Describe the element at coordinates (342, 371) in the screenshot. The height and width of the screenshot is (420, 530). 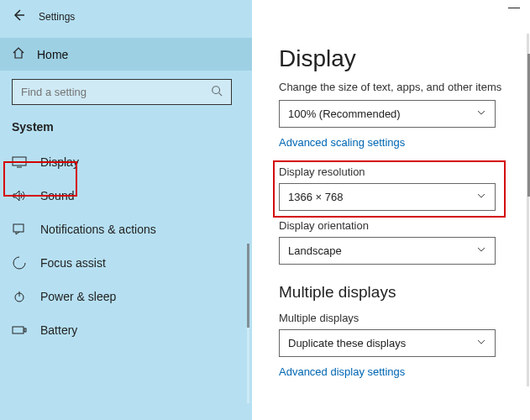
I see `advanced-display-link: Advanced display settings` at that location.